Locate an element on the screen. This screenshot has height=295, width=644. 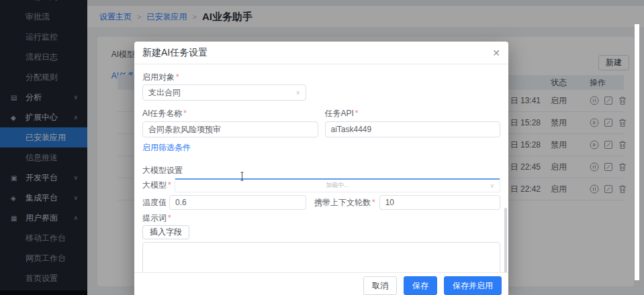
enable-filter-link: 启用筛选条件 is located at coordinates (321, 148).